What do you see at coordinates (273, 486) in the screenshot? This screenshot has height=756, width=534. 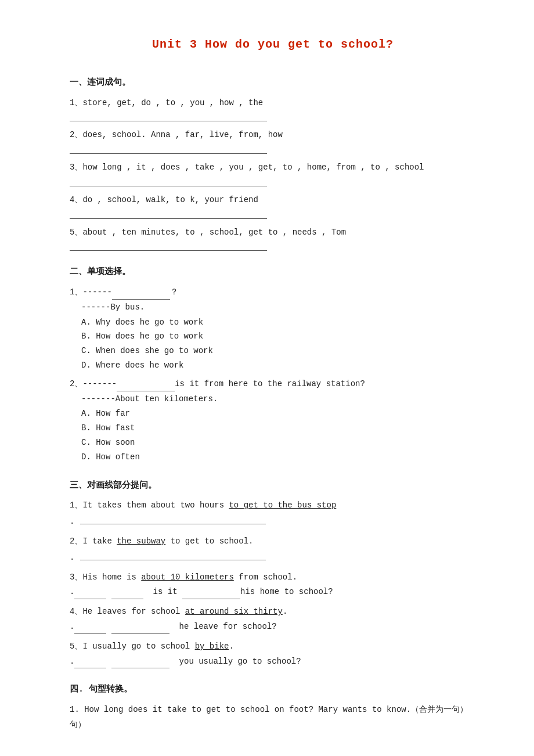 I see `section3-heading: 三、对画线部分提问。` at bounding box center [273, 486].